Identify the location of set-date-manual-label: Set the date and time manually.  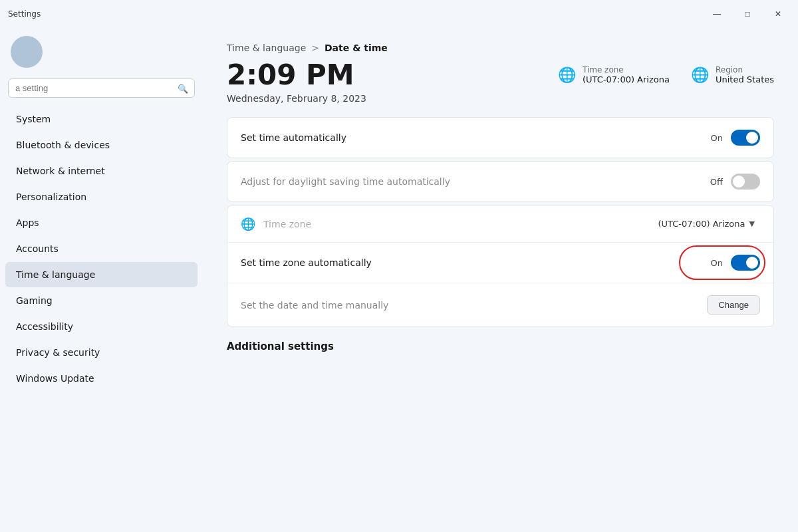
(315, 305).